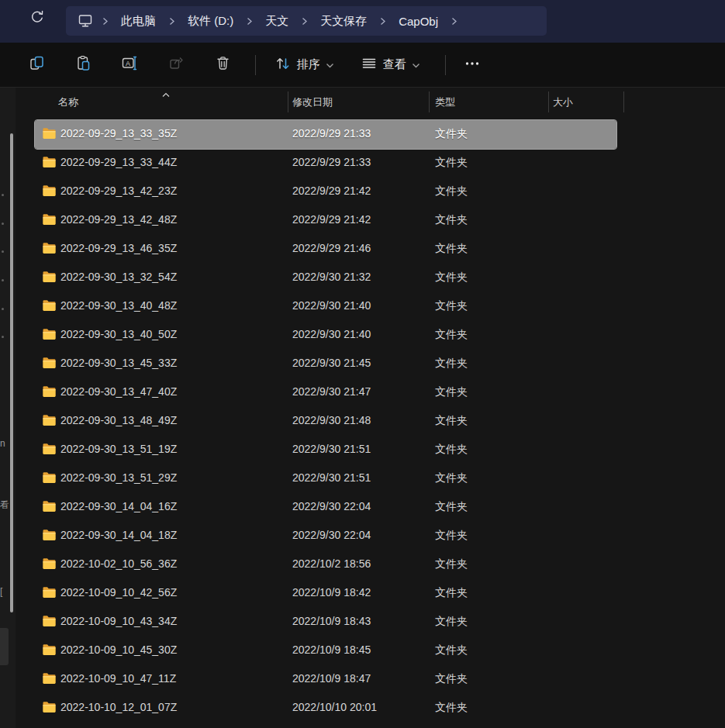  What do you see at coordinates (37, 65) in the screenshot?
I see `copy-icon` at bounding box center [37, 65].